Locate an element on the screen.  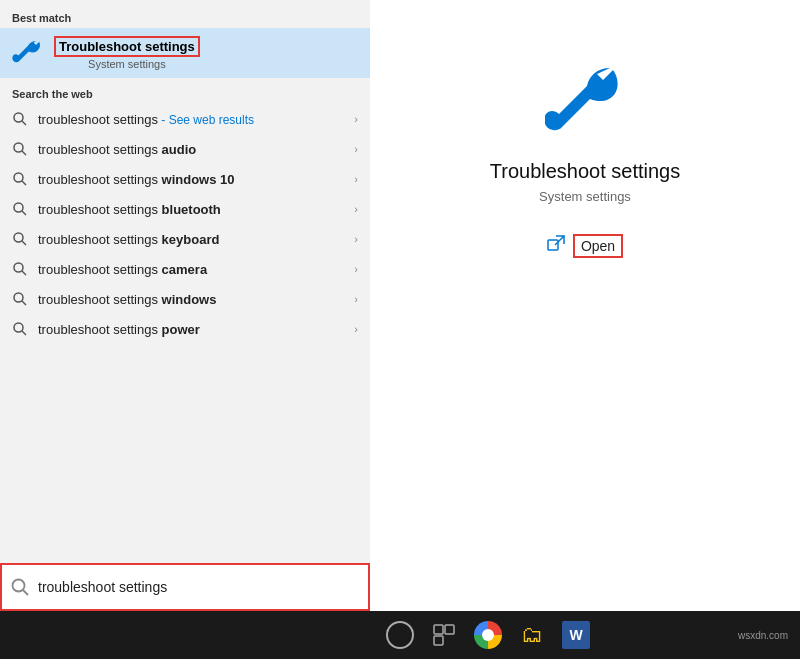
search-web-label: Search the web is located at coordinates (185, 93).